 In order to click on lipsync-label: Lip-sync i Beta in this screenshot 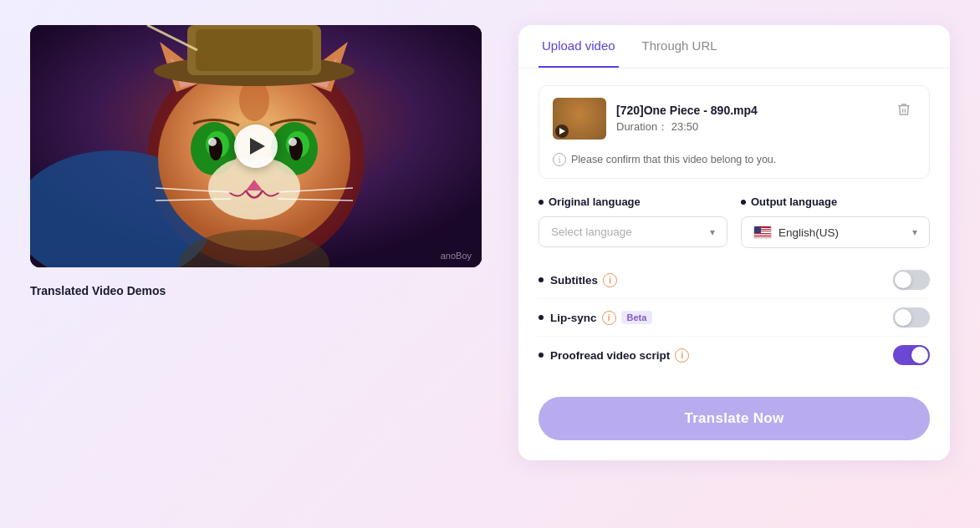, I will do `click(595, 317)`.